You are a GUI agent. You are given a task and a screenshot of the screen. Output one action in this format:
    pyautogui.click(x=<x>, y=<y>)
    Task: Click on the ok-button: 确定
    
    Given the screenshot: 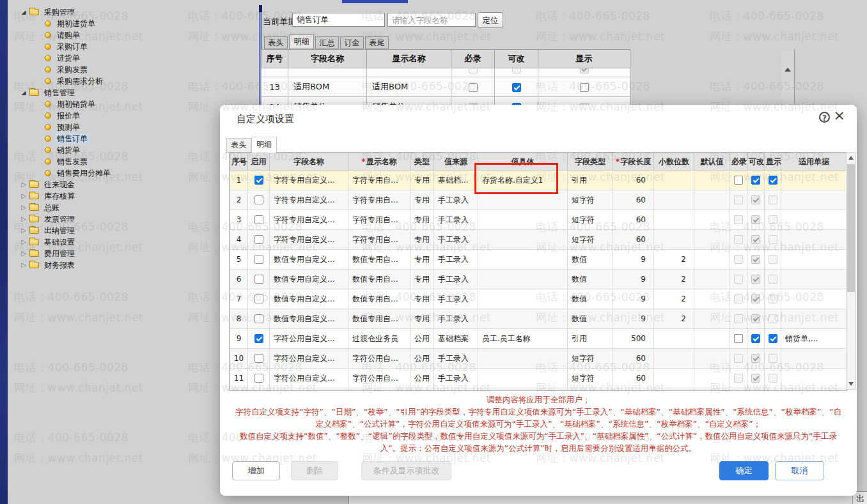 What is the action you would take?
    pyautogui.click(x=744, y=471)
    